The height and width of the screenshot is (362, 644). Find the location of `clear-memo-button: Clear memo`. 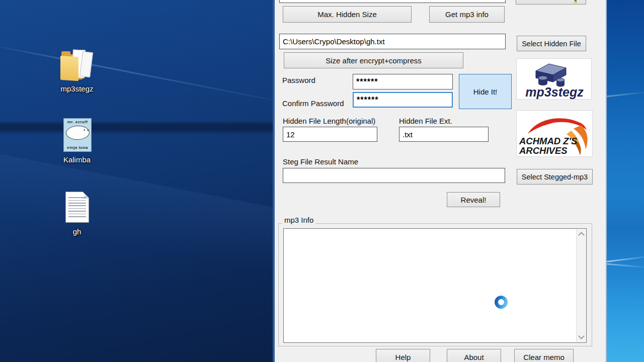

clear-memo-button: Clear memo is located at coordinates (544, 355).